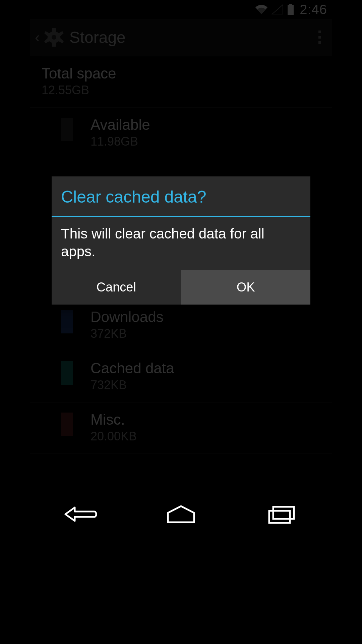 The width and height of the screenshot is (362, 644). Describe the element at coordinates (181, 515) in the screenshot. I see `navigation-bar` at that location.